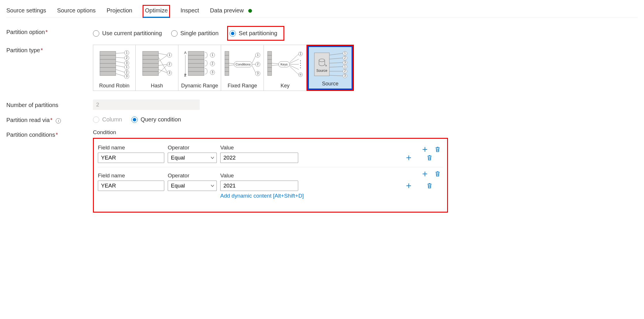 This screenshot has width=644, height=319. Describe the element at coordinates (438, 174) in the screenshot. I see `trash-icon` at that location.